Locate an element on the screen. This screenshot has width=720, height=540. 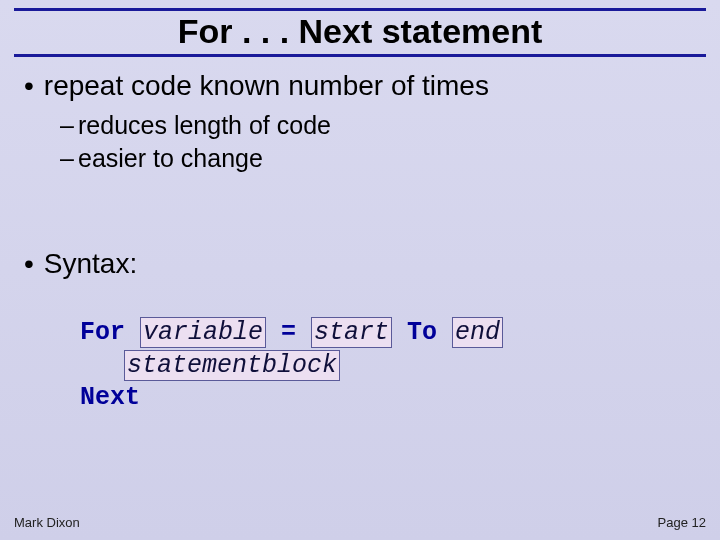
slide-title: For . . . Next statement is located at coordinates (360, 32).